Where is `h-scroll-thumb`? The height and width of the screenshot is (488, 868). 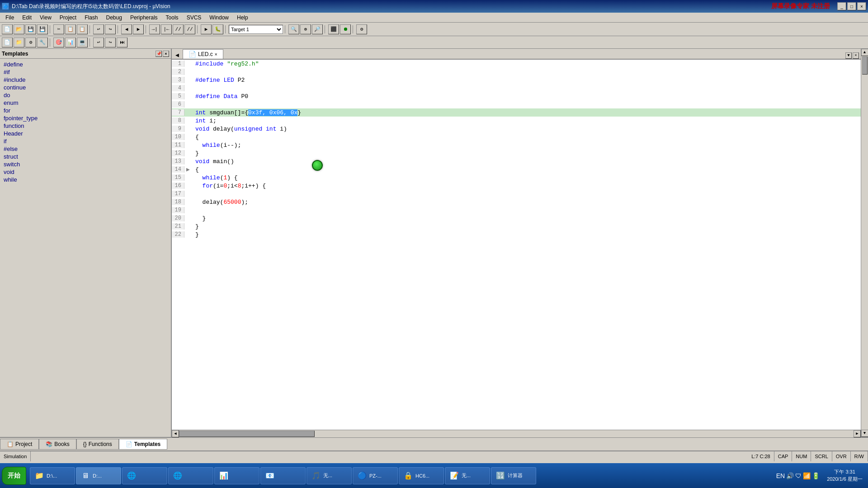 h-scroll-thumb is located at coordinates (247, 434).